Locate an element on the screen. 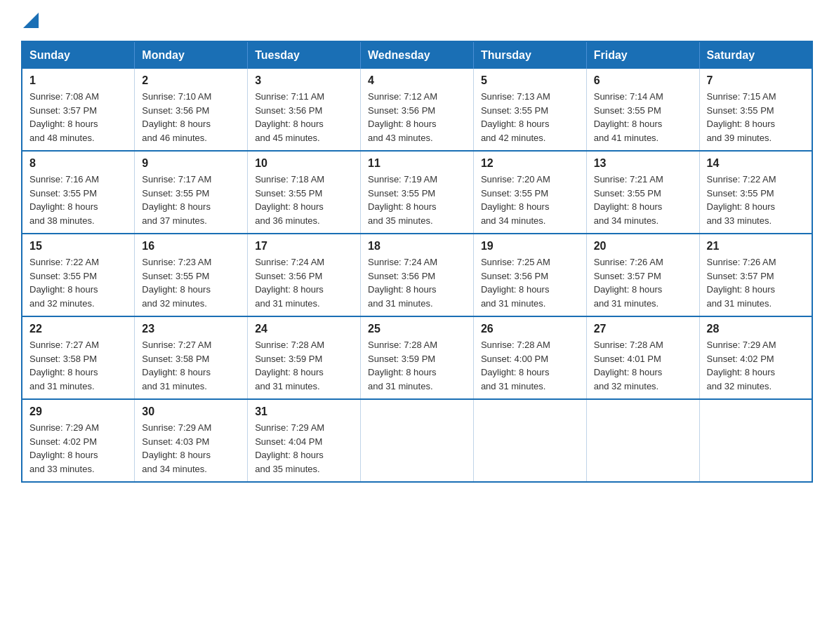 This screenshot has width=834, height=644. calendar-cell: 29 Sunrise: 7:29 AMSunset: 4:02 PMDaylig… is located at coordinates (79, 441).